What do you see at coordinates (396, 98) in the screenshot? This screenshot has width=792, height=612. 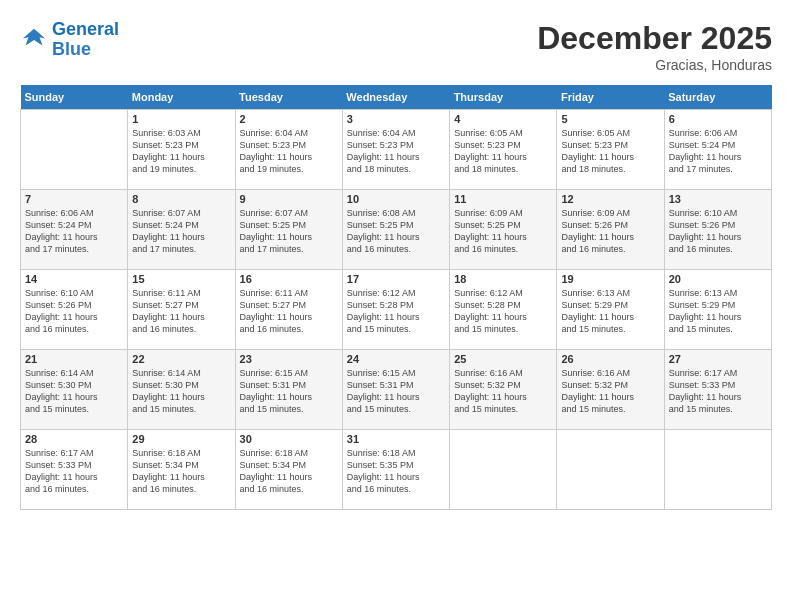 I see `col-header-wednesday: Wednesday` at bounding box center [396, 98].